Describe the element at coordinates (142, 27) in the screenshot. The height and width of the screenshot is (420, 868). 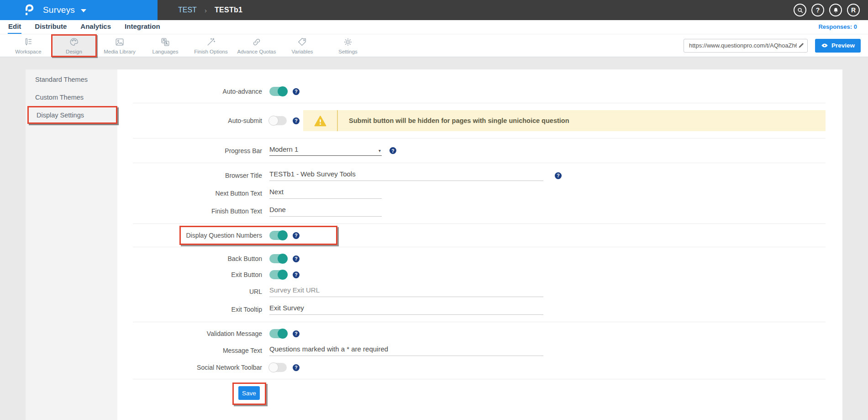
I see `tab-integration: Integration` at that location.